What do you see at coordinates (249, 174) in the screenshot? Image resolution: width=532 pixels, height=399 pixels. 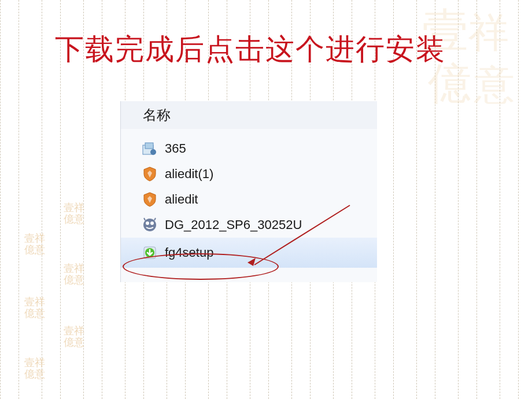 I see `file-item-aliedit1: aliedit(1)` at bounding box center [249, 174].